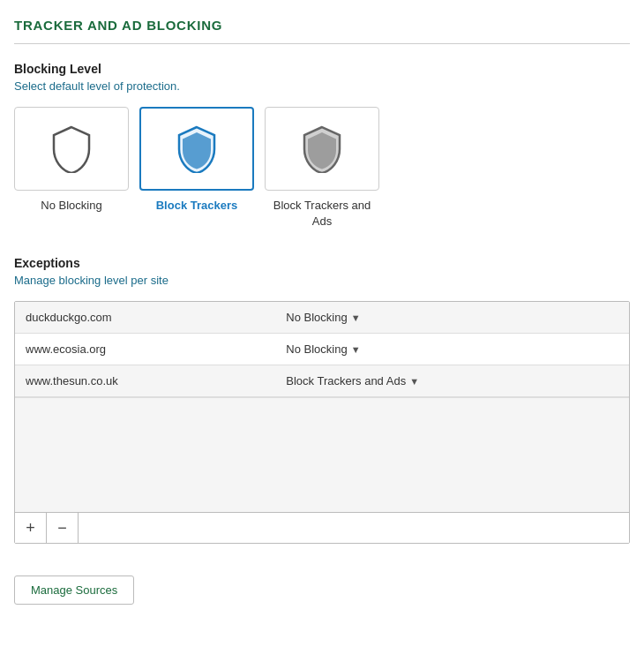 The width and height of the screenshot is (644, 662). I want to click on option-block-trackers-label: Block Trackers, so click(198, 206).